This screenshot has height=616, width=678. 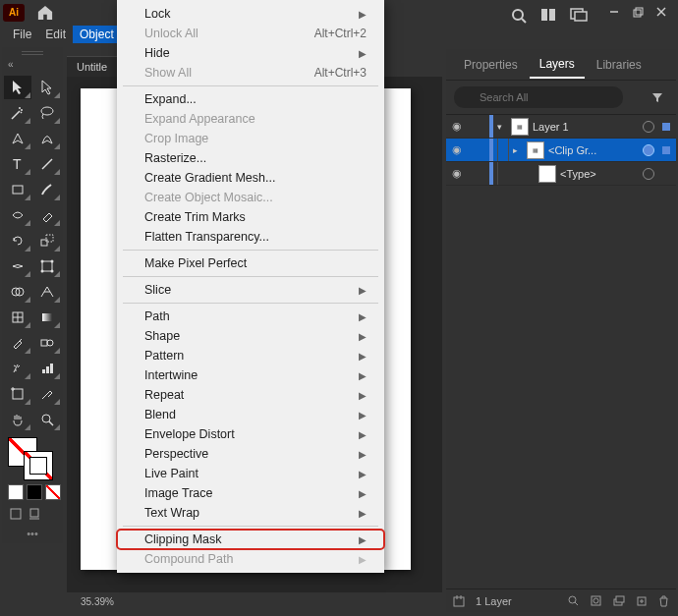 I want to click on blend-tool, so click(x=47, y=343).